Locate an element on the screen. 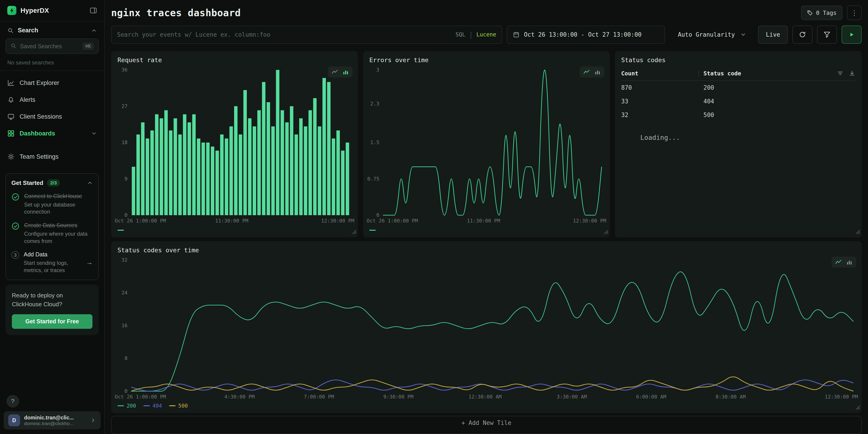 The image size is (868, 434). help-button: ? is located at coordinates (13, 401).